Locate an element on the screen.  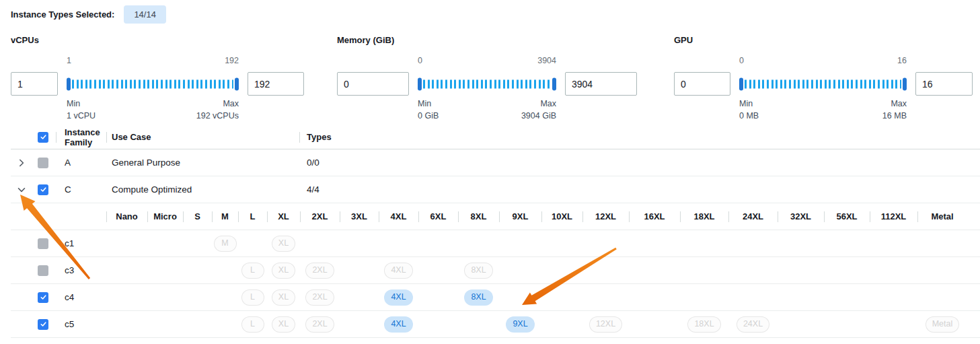
chevron-right-icon is located at coordinates (22, 163).